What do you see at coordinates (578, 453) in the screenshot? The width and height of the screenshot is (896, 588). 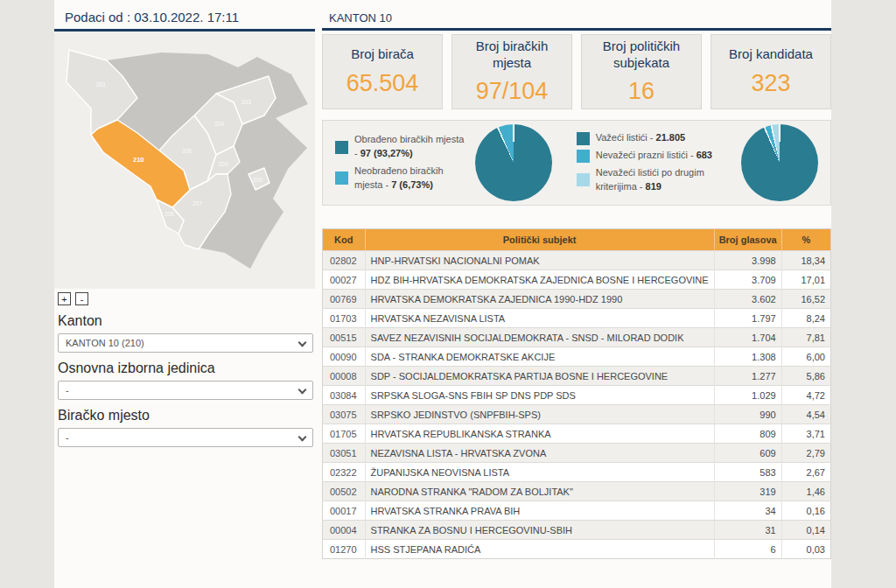 I see `table-row: 03051NEZAVISNA LISTA - HRVATSKA ZVONA609…` at bounding box center [578, 453].